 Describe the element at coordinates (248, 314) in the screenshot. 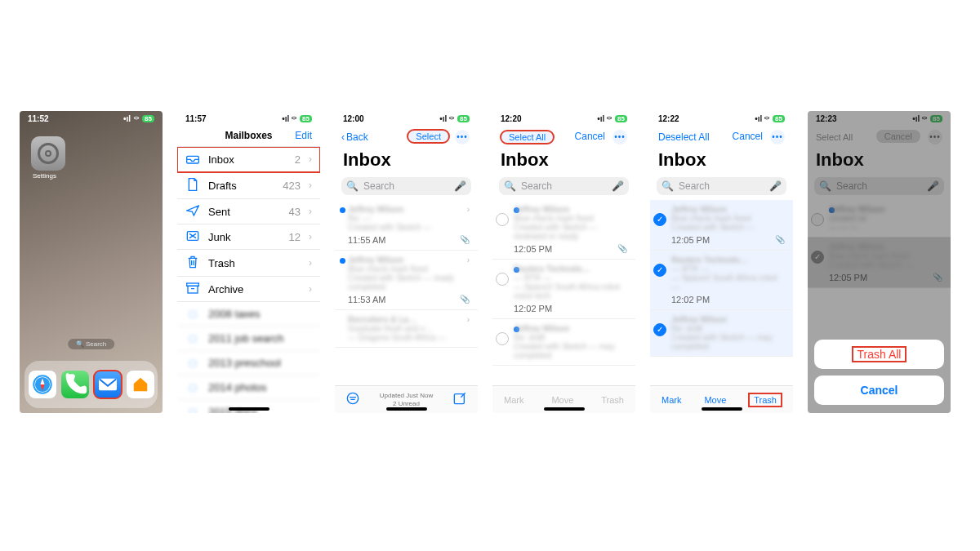

I see `list-item: ▢2008 taxes` at that location.